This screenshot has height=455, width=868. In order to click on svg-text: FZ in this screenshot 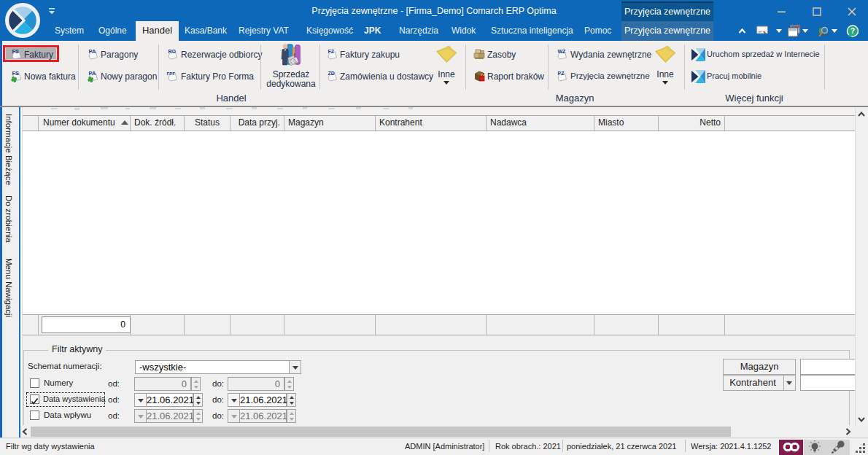, I will do `click(331, 51)`.